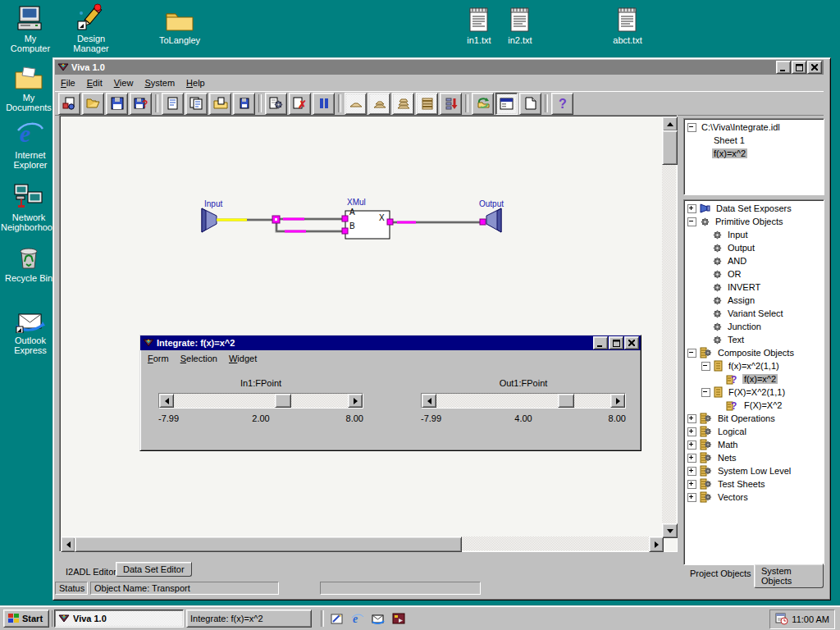  I want to click on editor-tab-i2adl-editor: I2ADL Editor, so click(91, 572).